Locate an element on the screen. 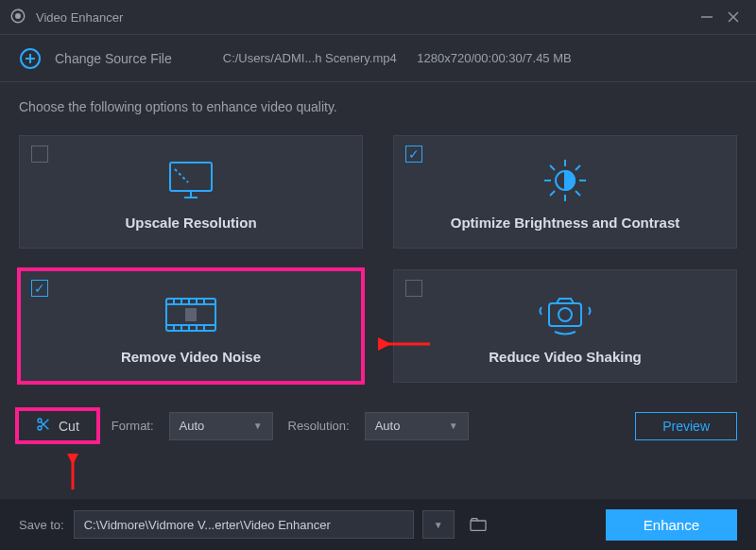 The image size is (756, 550). format-value: Auto is located at coordinates (193, 425).